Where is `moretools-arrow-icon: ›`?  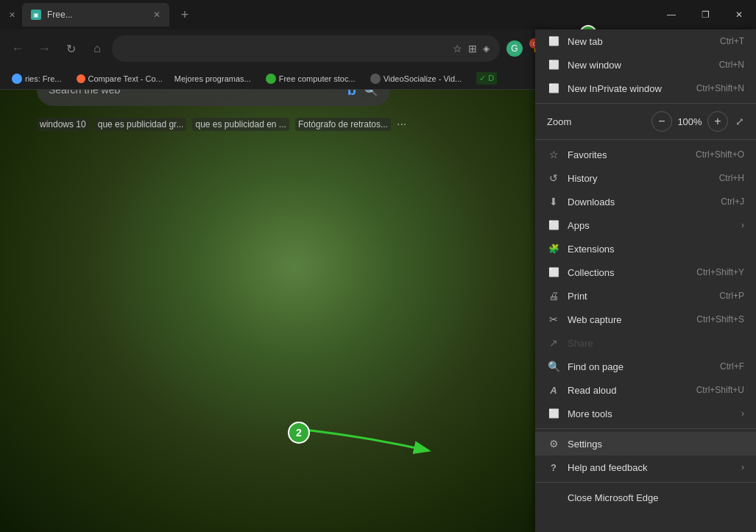
moretools-arrow-icon: › is located at coordinates (743, 414).